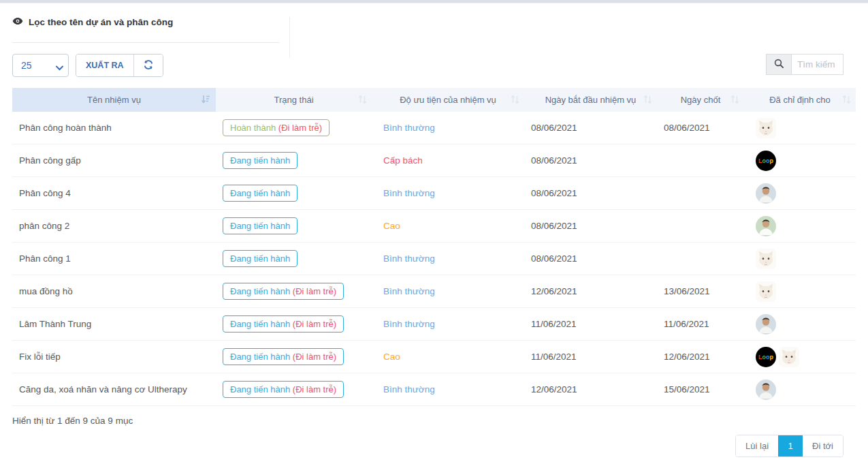 This screenshot has height=464, width=868. What do you see at coordinates (434, 421) in the screenshot?
I see `table-info-text: Hiển thị từ 1 đến 9 của 9 mục` at bounding box center [434, 421].